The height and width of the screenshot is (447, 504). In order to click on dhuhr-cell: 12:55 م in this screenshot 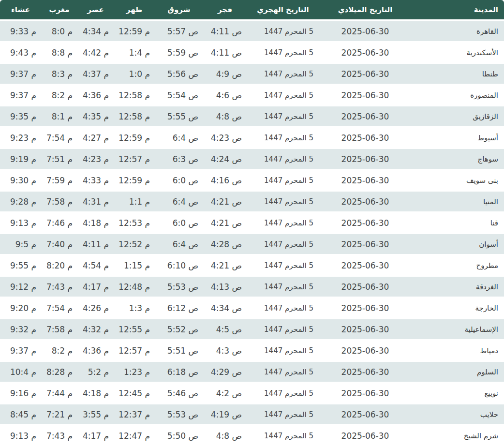, I will do `click(134, 330)`.